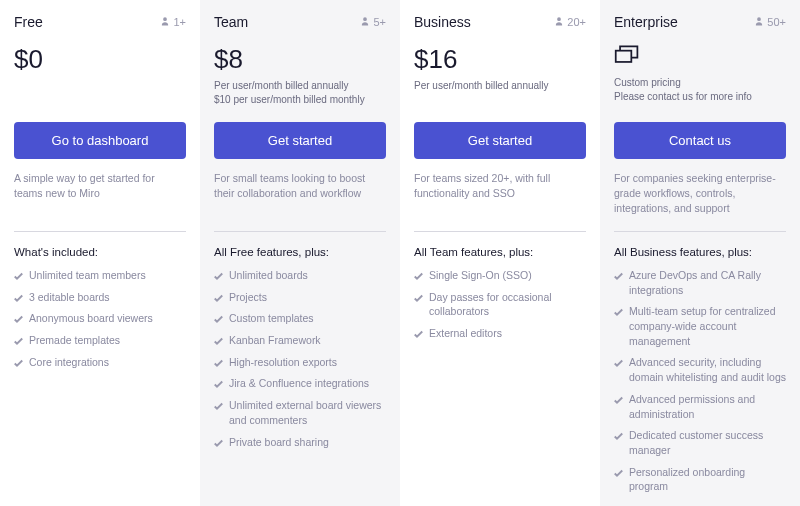 This screenshot has width=800, height=506. I want to click on seat-count: 50+, so click(770, 22).